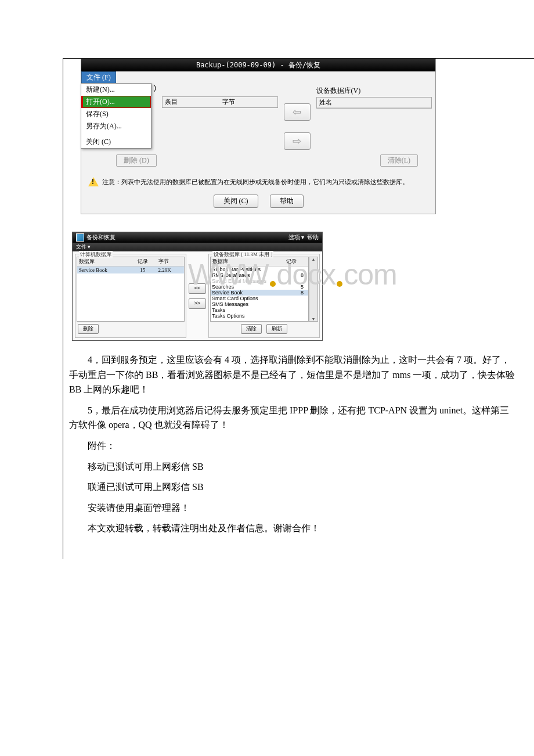  What do you see at coordinates (96, 254) in the screenshot?
I see `computer-db-legend: 计算机数据库` at bounding box center [96, 254].